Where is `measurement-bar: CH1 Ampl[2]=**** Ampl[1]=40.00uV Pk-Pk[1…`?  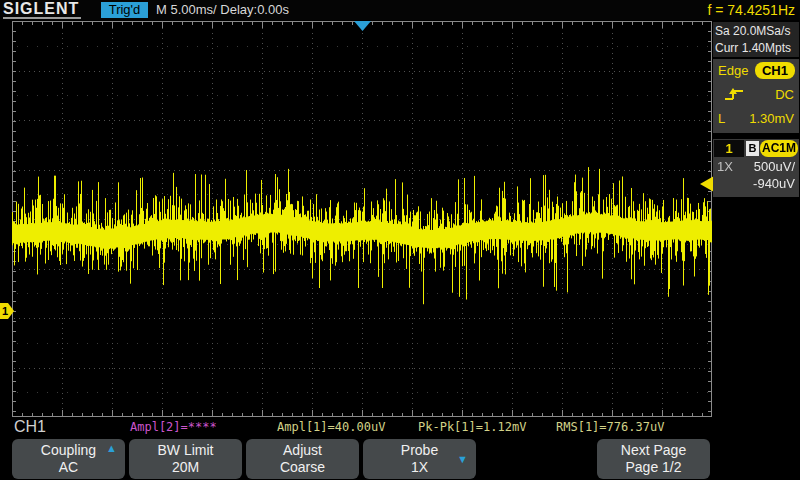 measurement-bar: CH1 Ampl[2]=**** Ampl[1]=40.00uV Pk-Pk[1… is located at coordinates (356, 428).